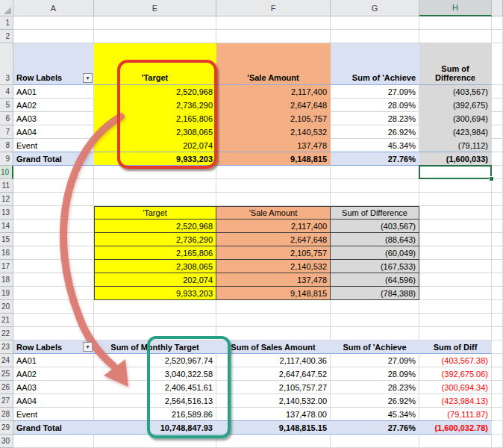  What do you see at coordinates (273, 361) in the screenshot?
I see `cell-F24: 2,117,400.36` at bounding box center [273, 361].